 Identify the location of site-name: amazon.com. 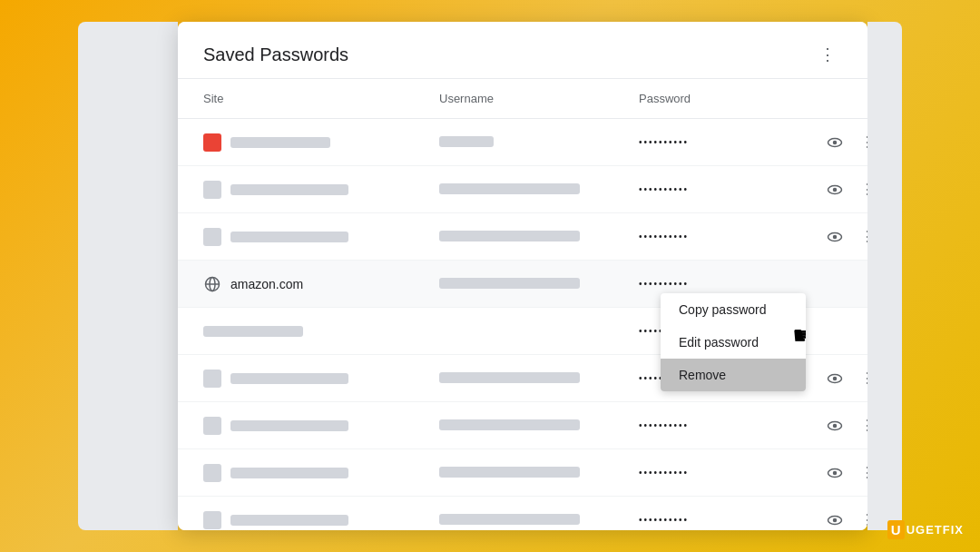
(267, 284).